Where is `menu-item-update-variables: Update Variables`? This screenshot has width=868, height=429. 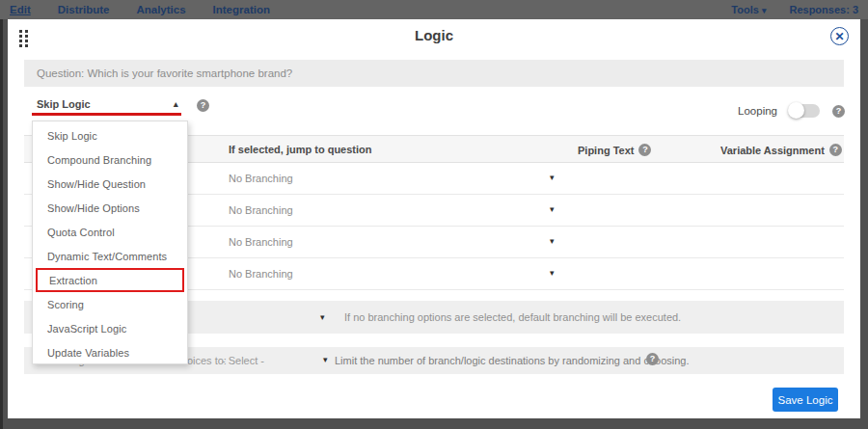 menu-item-update-variables: Update Variables is located at coordinates (110, 353).